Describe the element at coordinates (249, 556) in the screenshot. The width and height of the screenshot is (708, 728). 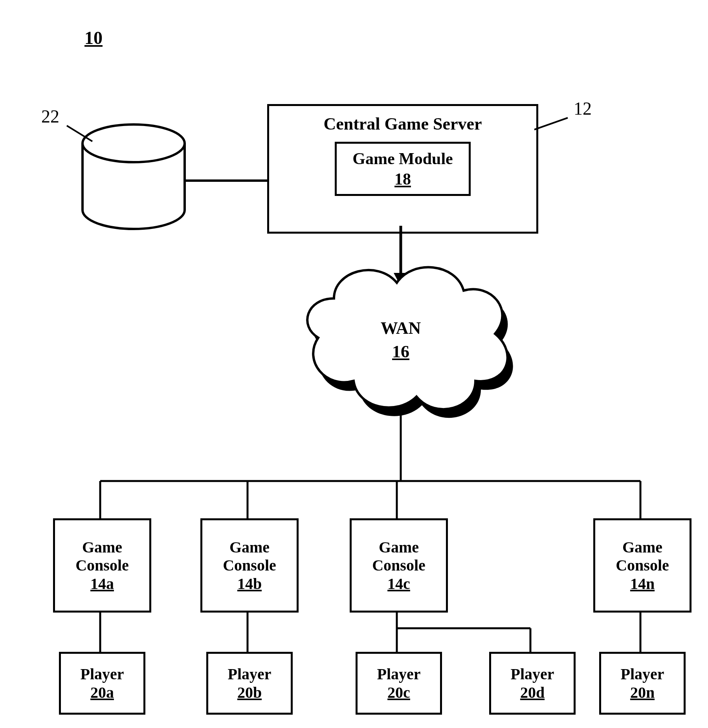
I see `console-b-name: Game Console` at that location.